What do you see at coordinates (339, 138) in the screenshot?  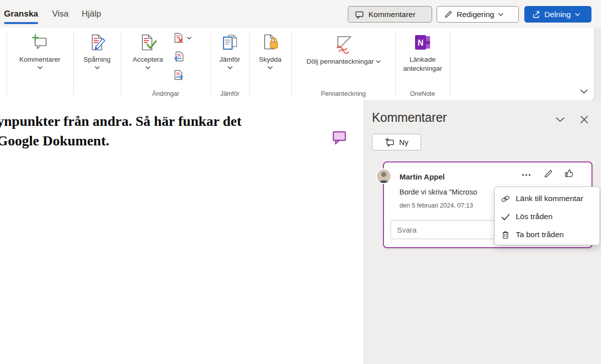 I see `comment-marker-icon` at bounding box center [339, 138].